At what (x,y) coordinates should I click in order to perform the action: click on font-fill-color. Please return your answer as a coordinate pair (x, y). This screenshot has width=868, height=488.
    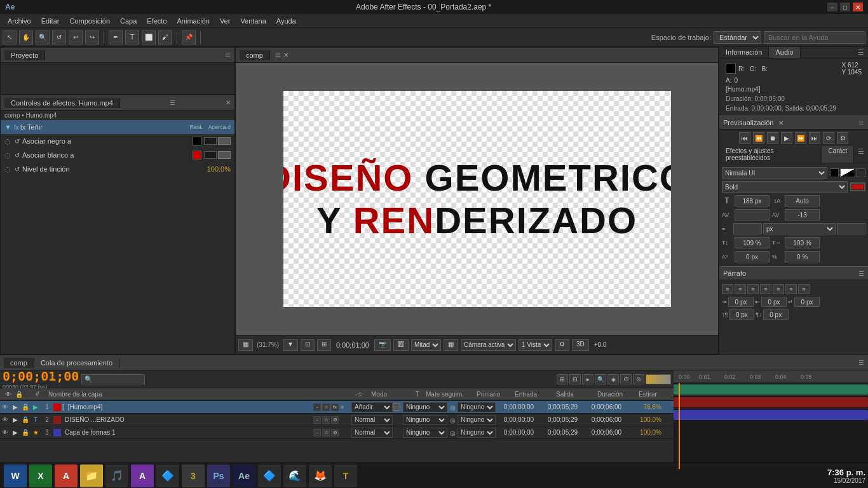
    Looking at the image, I should click on (834, 173).